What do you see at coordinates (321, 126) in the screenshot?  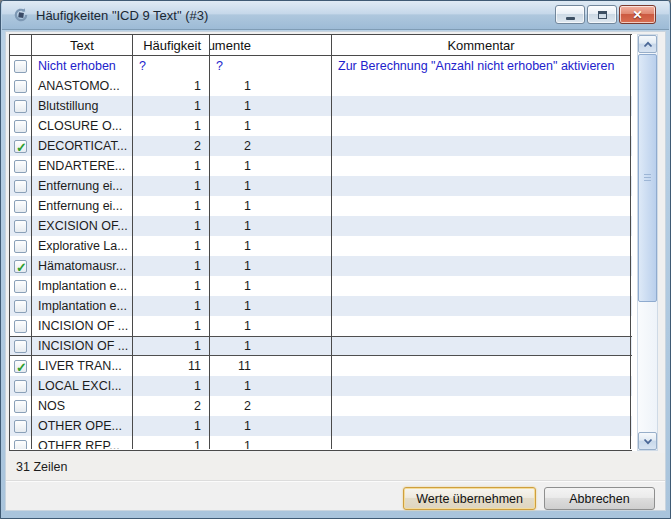 I see `table-row: CLOSURE O...11` at bounding box center [321, 126].